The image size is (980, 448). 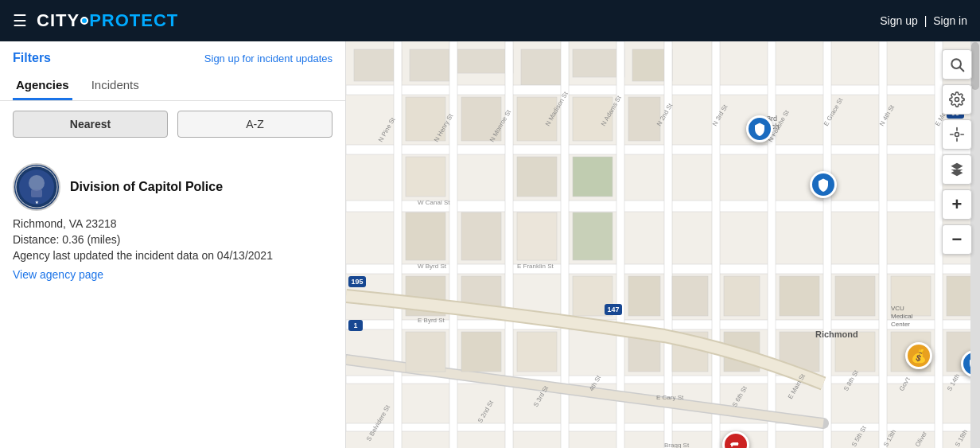 What do you see at coordinates (173, 124) in the screenshot?
I see `sort-buttons: Nearest A-Z` at bounding box center [173, 124].